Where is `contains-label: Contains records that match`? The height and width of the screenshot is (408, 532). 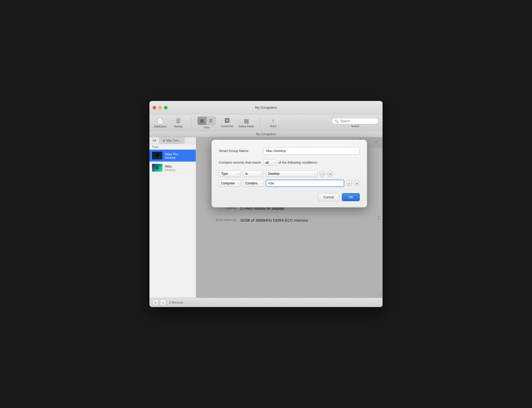
contains-label: Contains records that match is located at coordinates (240, 163).